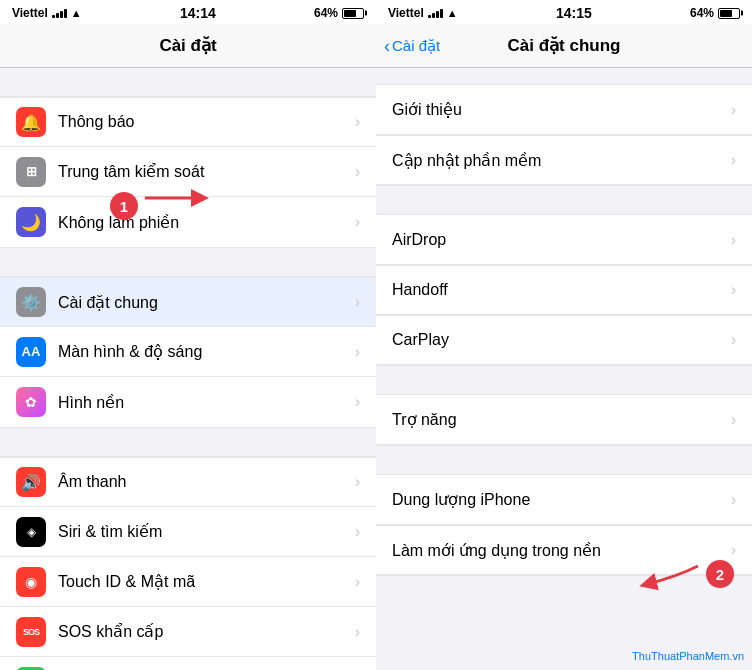 The width and height of the screenshot is (752, 670). Describe the element at coordinates (31, 222) in the screenshot. I see `icon-khong-lam-phien: 🌙` at that location.